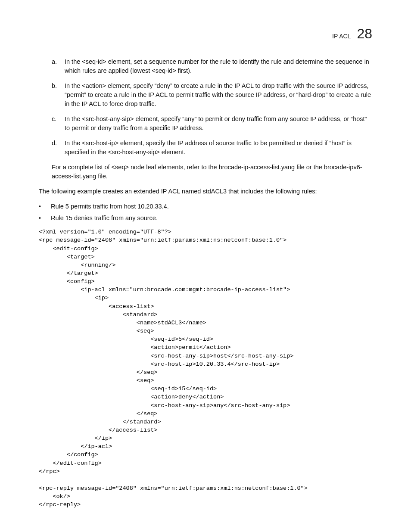  I want to click on header-section: IP ACL, so click(341, 36).